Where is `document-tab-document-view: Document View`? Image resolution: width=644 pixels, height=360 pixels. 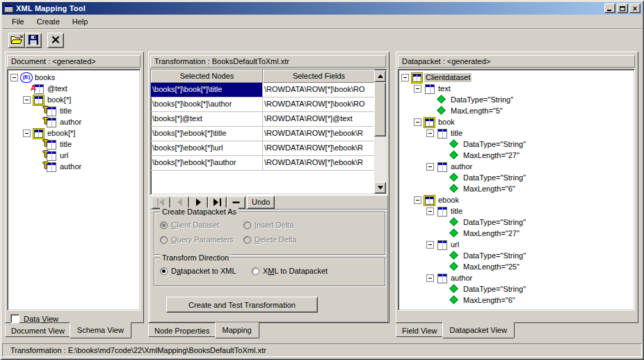
document-tab-document-view: Document View is located at coordinates (38, 331).